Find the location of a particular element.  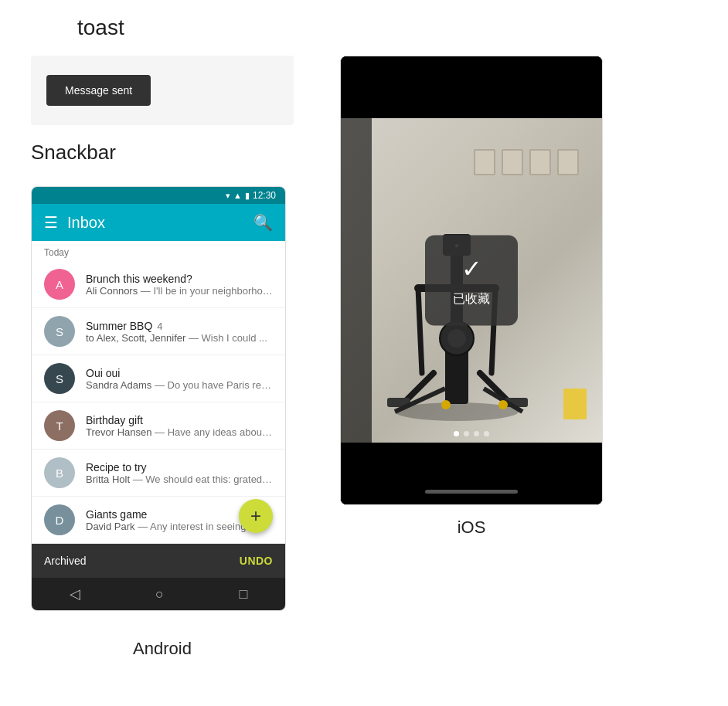

avatar-4: T is located at coordinates (60, 426).